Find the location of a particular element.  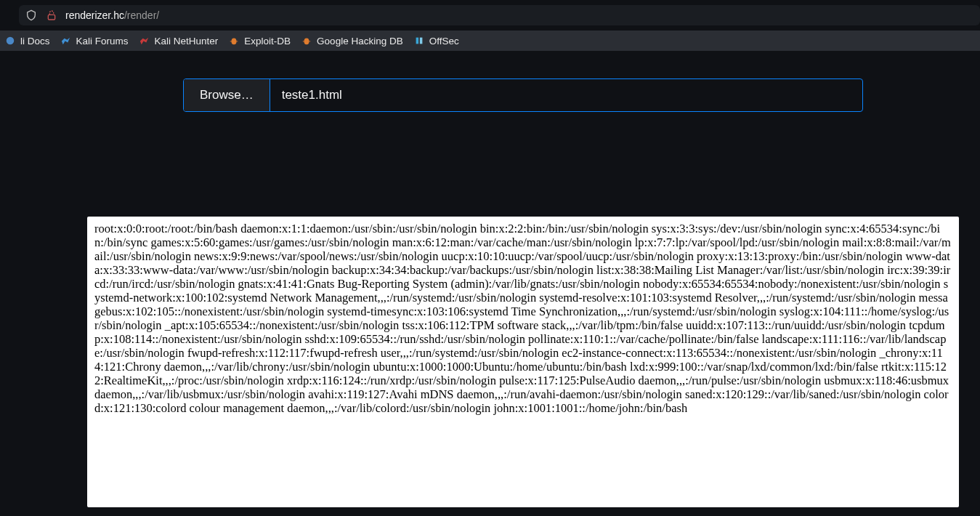

bookmark-item-exploitdb: Exploit-DB is located at coordinates (259, 41).